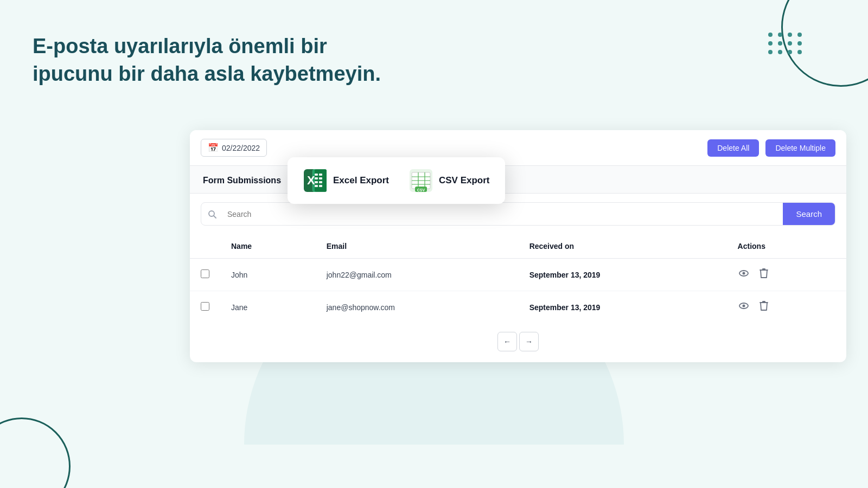 This screenshot has width=868, height=488. I want to click on search-icon, so click(212, 214).